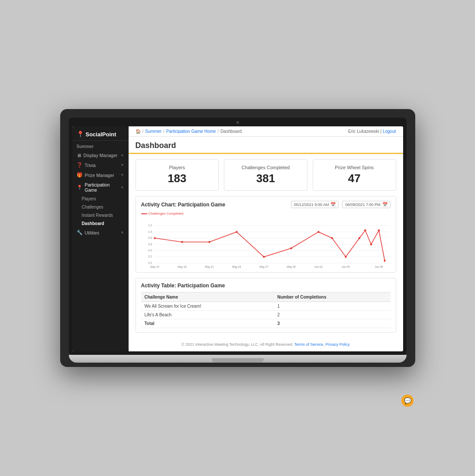 Image resolution: width=475 pixels, height=476 pixels. Describe the element at coordinates (264, 267) in the screenshot. I see `svg-text: May 27` at that location.